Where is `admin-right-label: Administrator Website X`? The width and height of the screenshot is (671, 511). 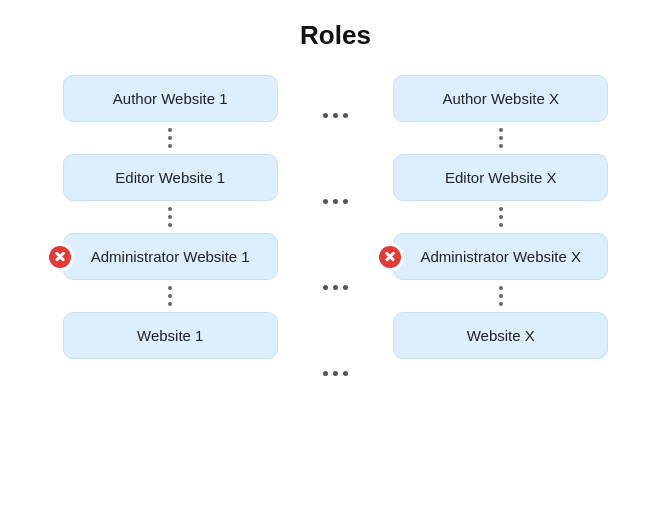
admin-right-label: Administrator Website X is located at coordinates (500, 256).